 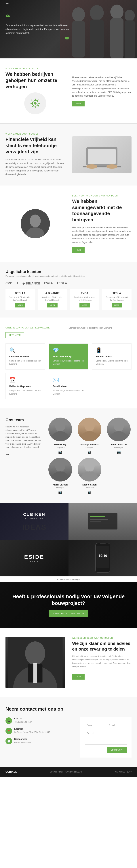 What do you see at coordinates (69, 386) in the screenshot?
I see `emailbeheer-title: E-mailbeheer` at bounding box center [69, 386].